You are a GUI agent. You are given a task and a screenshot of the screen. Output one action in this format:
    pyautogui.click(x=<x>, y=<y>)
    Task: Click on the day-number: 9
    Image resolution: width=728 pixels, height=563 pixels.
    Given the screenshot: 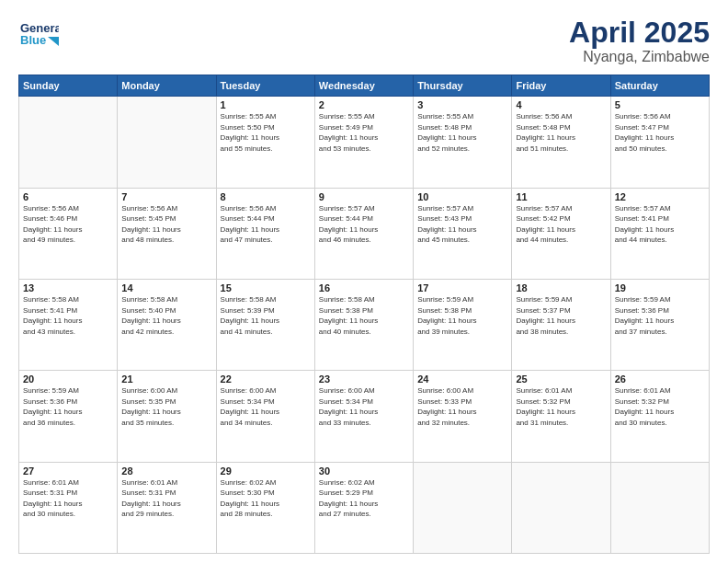 What is the action you would take?
    pyautogui.click(x=364, y=197)
    